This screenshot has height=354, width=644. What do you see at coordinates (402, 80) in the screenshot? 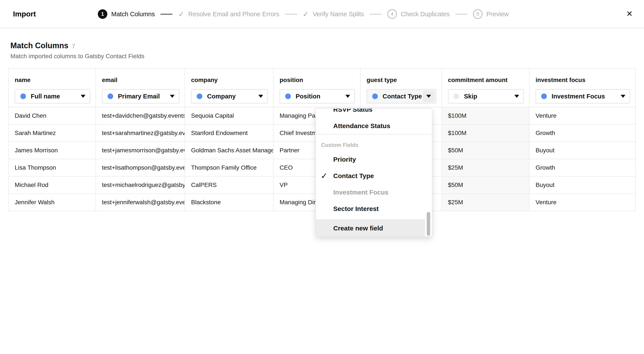
I see `column-title: guest type` at bounding box center [402, 80].